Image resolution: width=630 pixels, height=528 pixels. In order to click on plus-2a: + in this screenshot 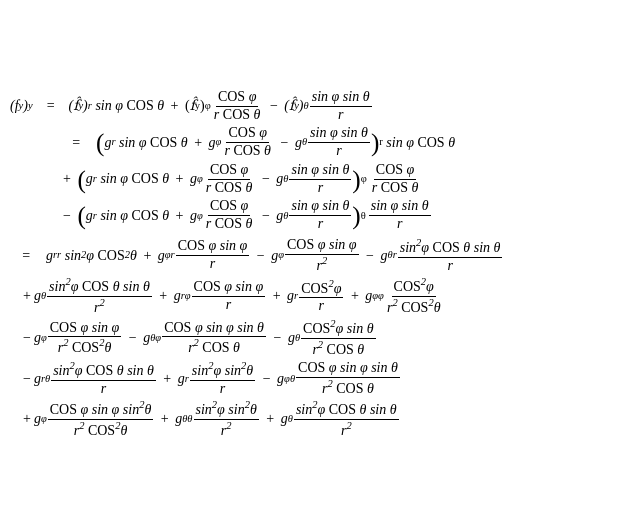, I will do `click(198, 143)`.